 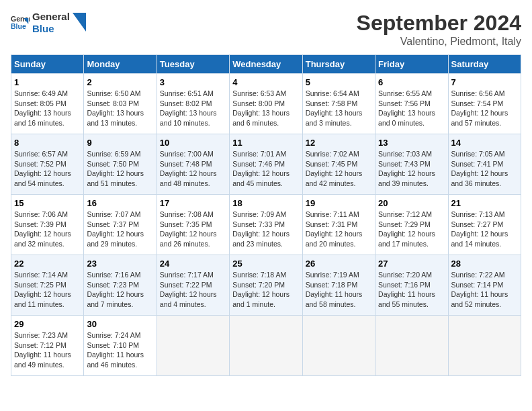 I want to click on logo: General Blue General Blue, so click(x=48, y=23).